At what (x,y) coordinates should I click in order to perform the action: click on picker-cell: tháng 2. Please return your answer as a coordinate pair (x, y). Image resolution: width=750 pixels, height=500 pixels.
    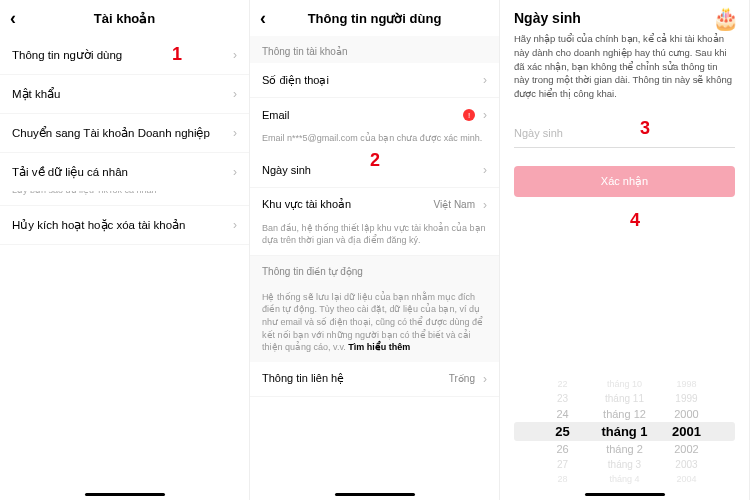
    Looking at the image, I should click on (624, 449).